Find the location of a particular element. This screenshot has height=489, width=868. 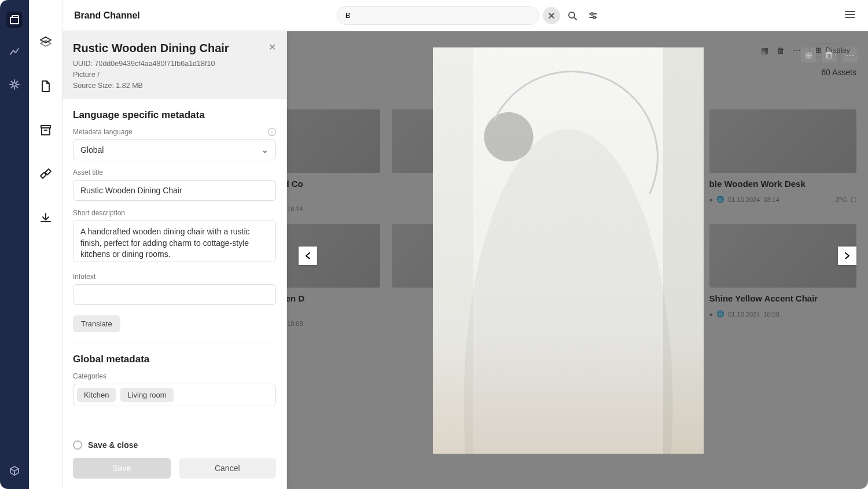

link-icon is located at coordinates (46, 174).